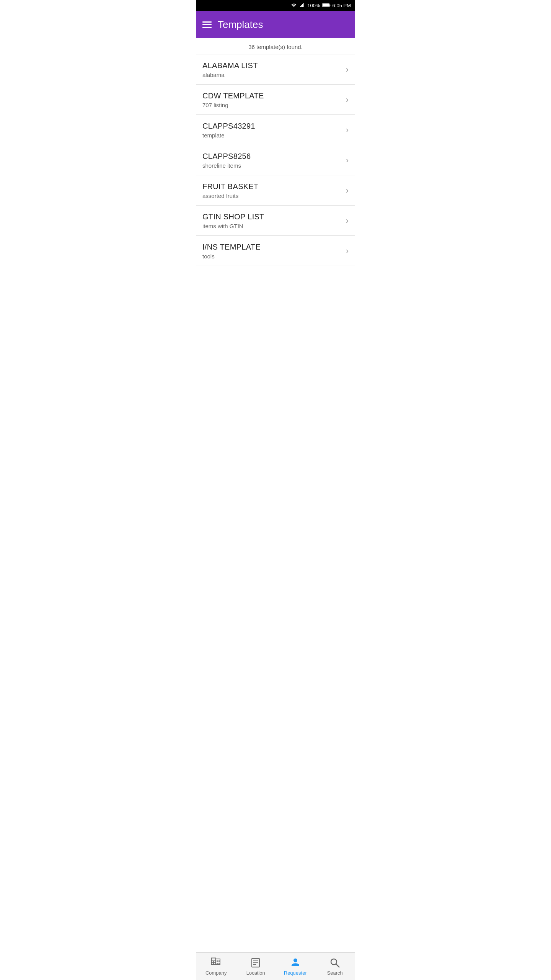 This screenshot has height=980, width=551. Describe the element at coordinates (276, 191) in the screenshot. I see `template-item: FRUIT BASKET assorted fruits ›` at that location.